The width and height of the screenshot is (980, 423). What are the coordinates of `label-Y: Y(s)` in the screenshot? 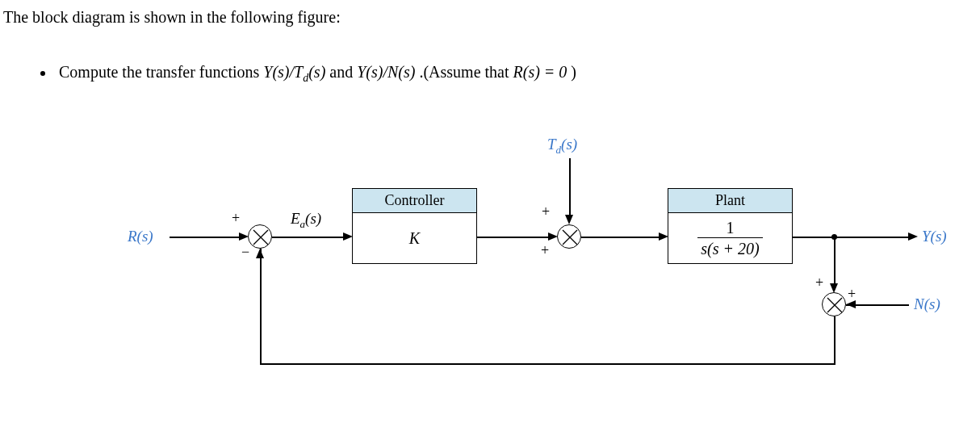 It's located at (935, 237).